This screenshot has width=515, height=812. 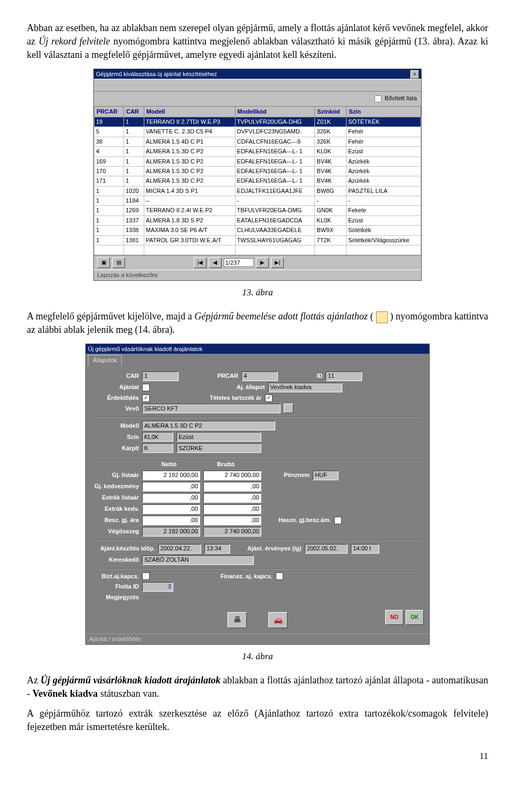 I want to click on field-id: 11, so click(x=344, y=376).